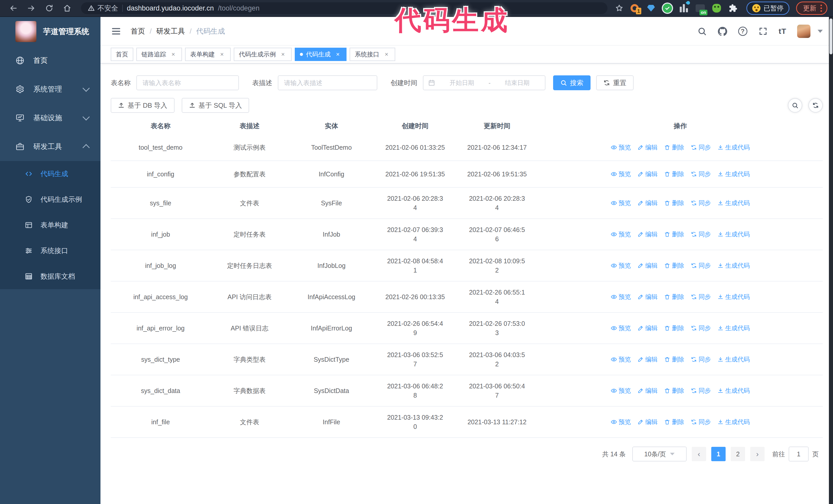 The width and height of the screenshot is (833, 504). What do you see at coordinates (821, 8) in the screenshot?
I see `browser-menu-kebab-icon` at bounding box center [821, 8].